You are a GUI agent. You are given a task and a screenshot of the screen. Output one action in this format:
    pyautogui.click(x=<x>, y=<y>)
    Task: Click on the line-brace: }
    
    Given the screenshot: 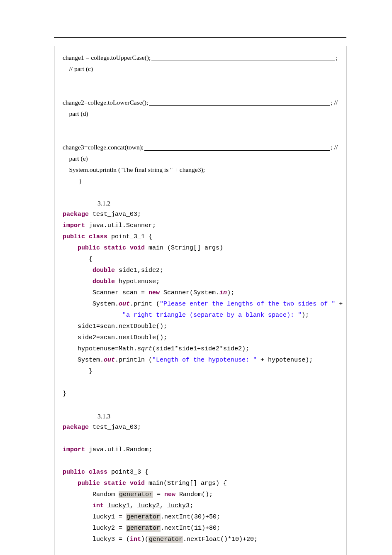 What is the action you would take?
    pyautogui.click(x=200, y=181)
    